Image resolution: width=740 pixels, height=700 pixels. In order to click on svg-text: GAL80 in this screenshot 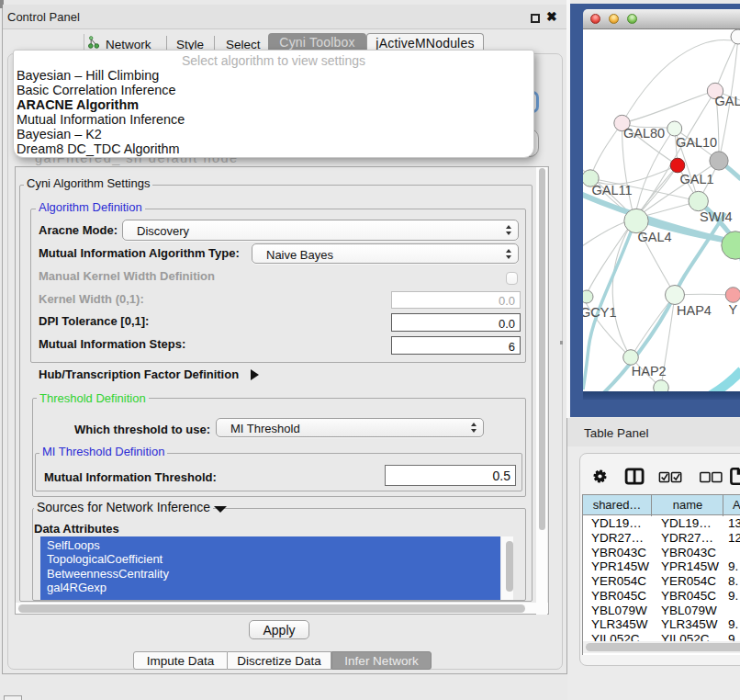, I will do `click(645, 133)`.